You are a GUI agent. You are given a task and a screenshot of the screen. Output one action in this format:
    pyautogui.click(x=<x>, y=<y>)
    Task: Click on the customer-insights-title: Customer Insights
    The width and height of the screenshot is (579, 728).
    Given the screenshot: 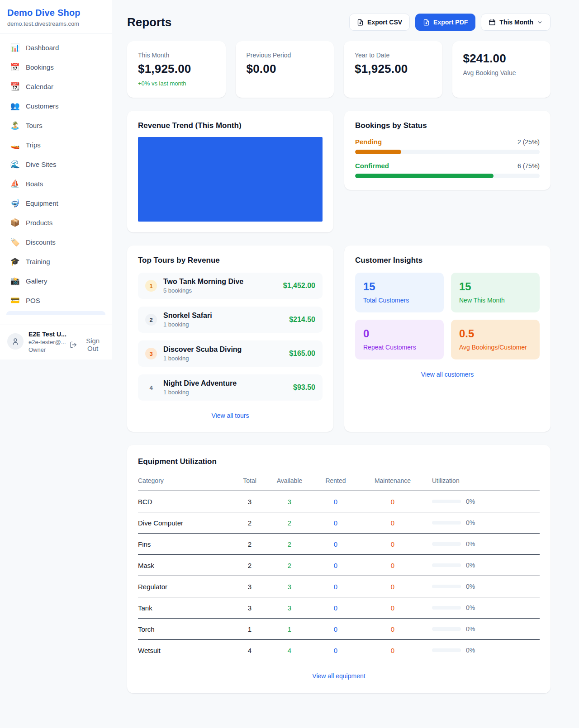 What is the action you would take?
    pyautogui.click(x=447, y=260)
    